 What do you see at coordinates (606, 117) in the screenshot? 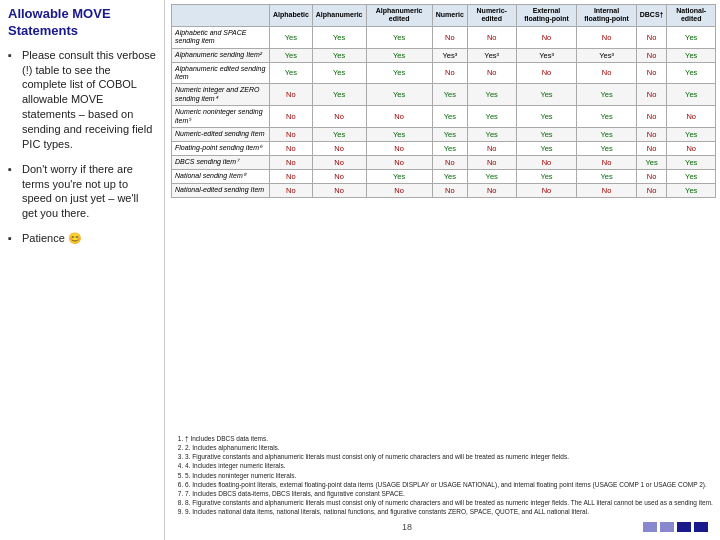
I see `cell-4-6: Yes` at bounding box center [606, 117].